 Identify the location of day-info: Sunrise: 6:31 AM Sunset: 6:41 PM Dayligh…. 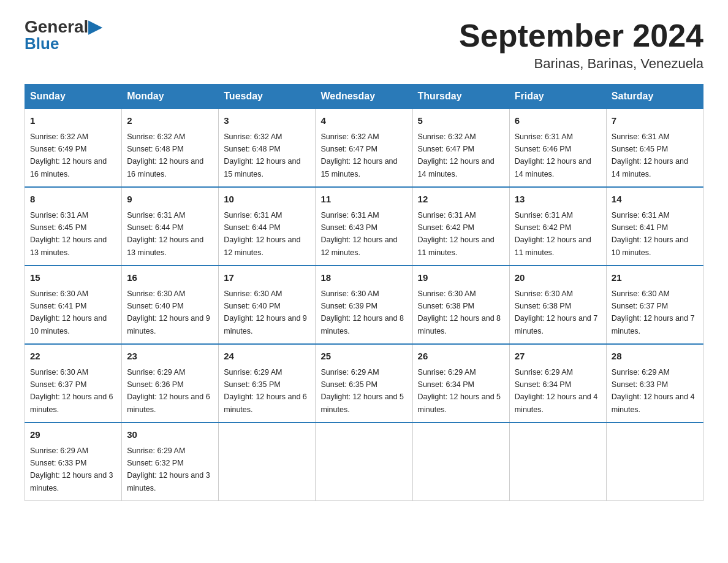
(650, 234).